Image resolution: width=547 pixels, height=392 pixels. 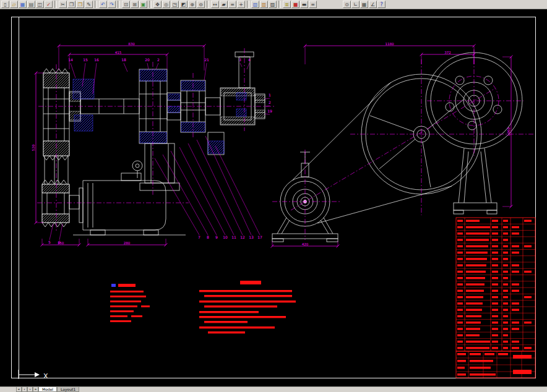 I want to click on tab-nav-button: », so click(x=36, y=390).